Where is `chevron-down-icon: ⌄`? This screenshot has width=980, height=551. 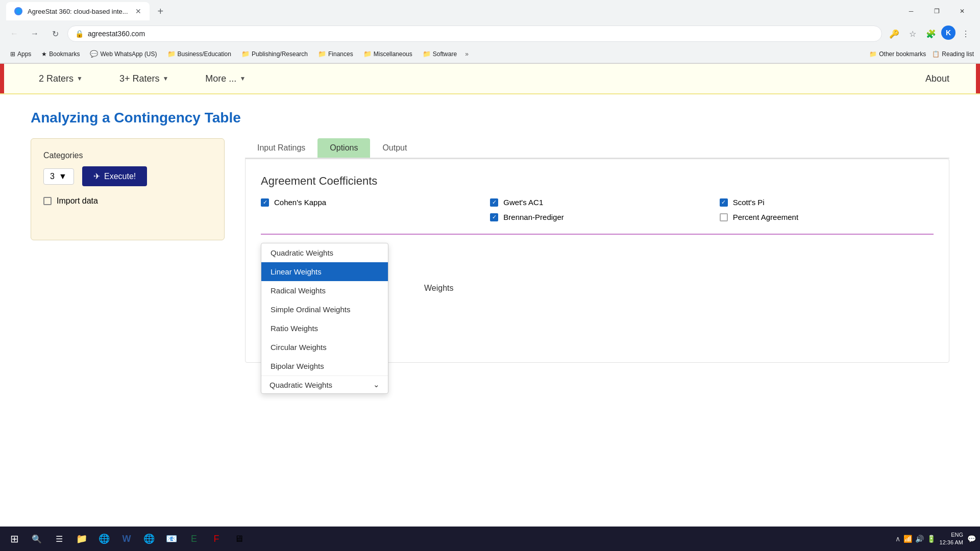 chevron-down-icon: ⌄ is located at coordinates (377, 385).